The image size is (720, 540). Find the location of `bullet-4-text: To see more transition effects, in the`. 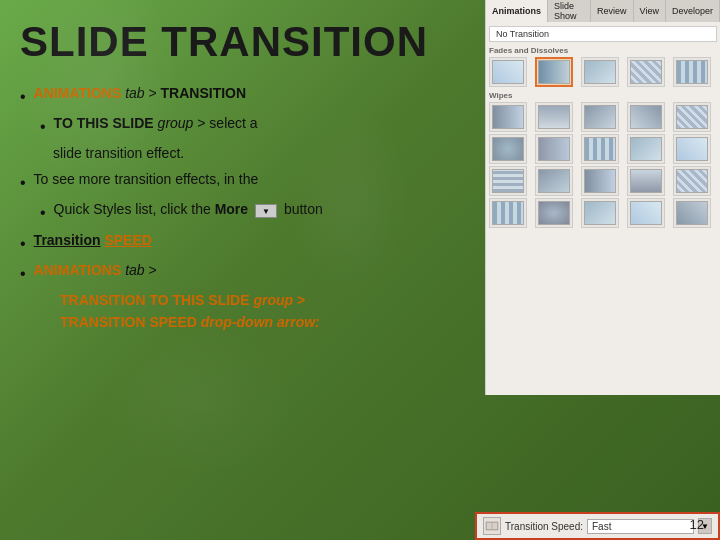

bullet-4-text: To see more transition effects, in the is located at coordinates (146, 180).